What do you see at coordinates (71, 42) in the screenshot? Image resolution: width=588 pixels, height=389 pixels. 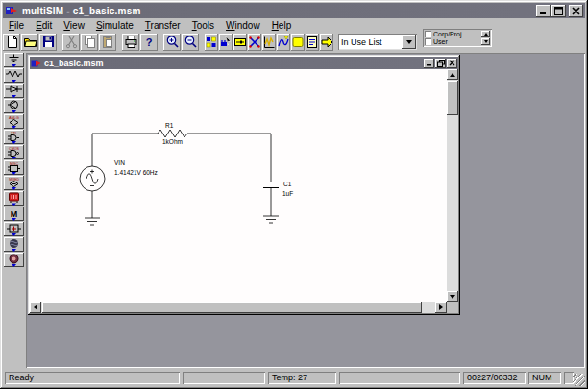 I see `cut-button` at bounding box center [71, 42].